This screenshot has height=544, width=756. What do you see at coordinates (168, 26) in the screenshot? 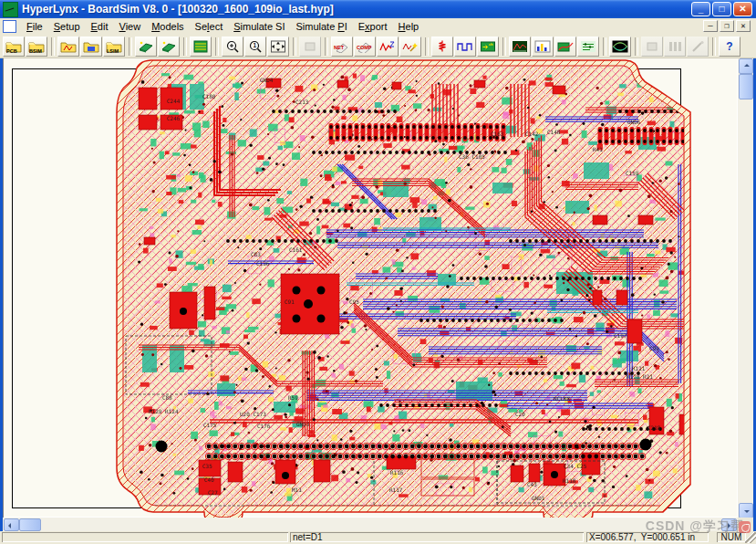
I see `menu-models: Models` at bounding box center [168, 26].